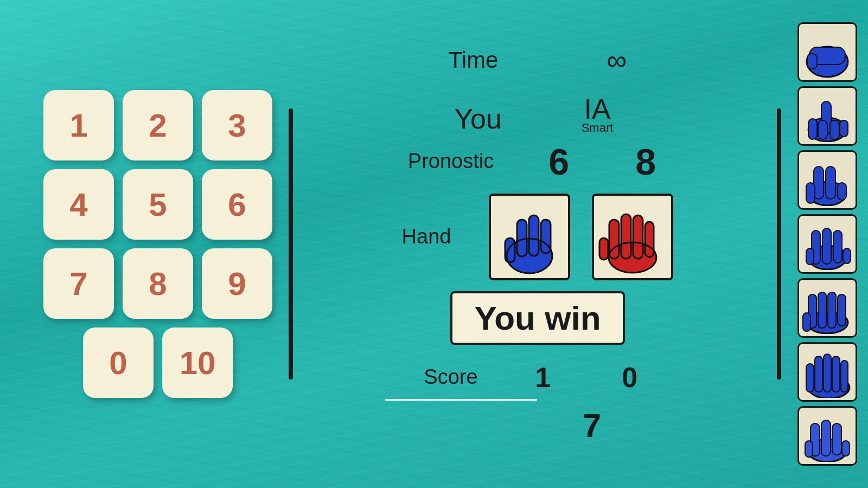  I want to click on score-divider, so click(461, 400).